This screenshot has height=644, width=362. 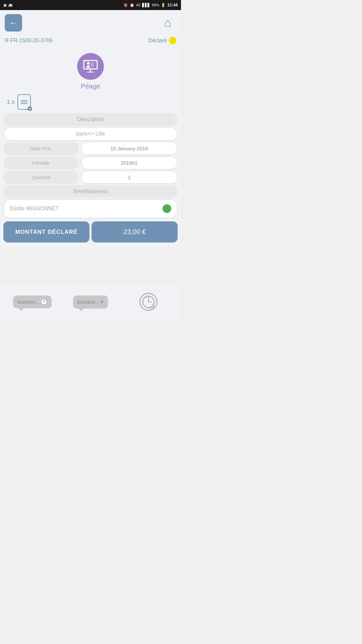 What do you see at coordinates (46, 232) in the screenshot?
I see `amount-label-button: MONTANT DÉCLARÉ` at bounding box center [46, 232].